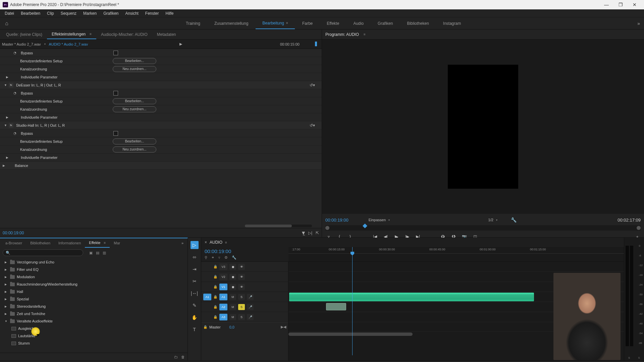 Image resolution: width=644 pixels, height=362 pixels. Describe the element at coordinates (634, 299) in the screenshot. I see `audio-meters: 0 -6 -12 -18 -24 -30 -36 -42 -48 -54 dB …` at that location.